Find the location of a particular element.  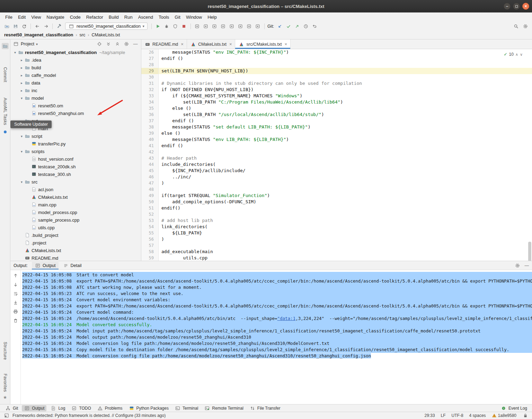

menu-git: Git is located at coordinates (177, 17).